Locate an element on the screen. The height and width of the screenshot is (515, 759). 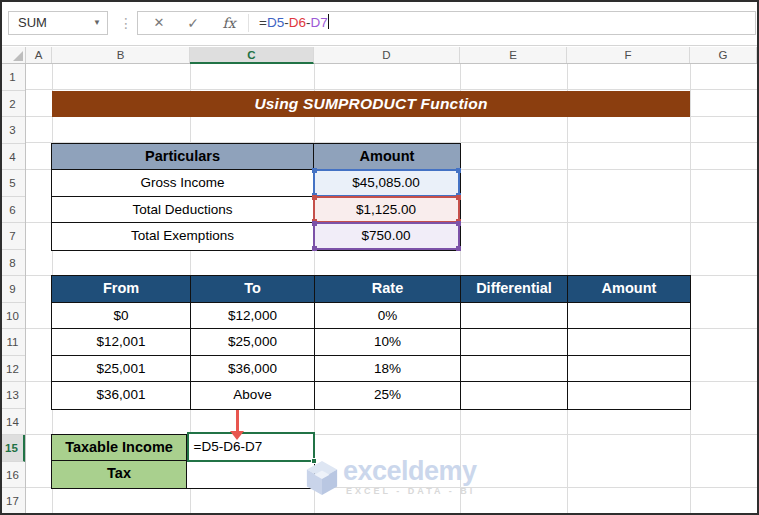
row-header-5: 5 is located at coordinates (12, 184).